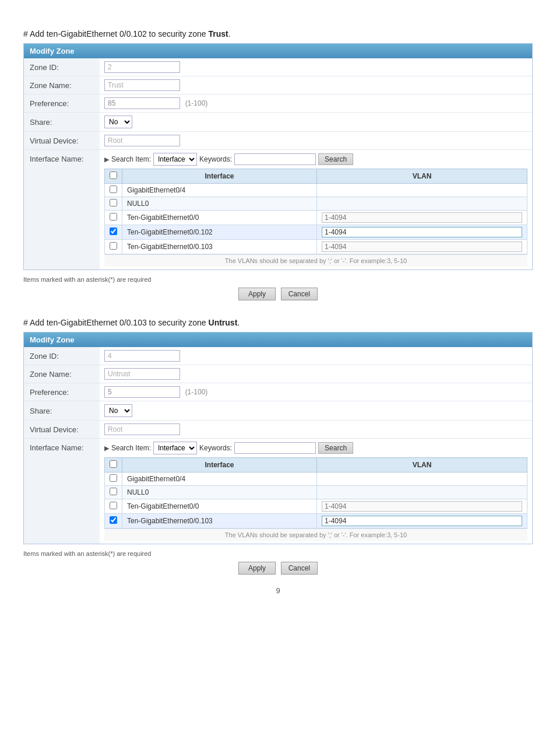  What do you see at coordinates (62, 374) in the screenshot?
I see `s2-zone-name-label: Zone Name:` at bounding box center [62, 374].